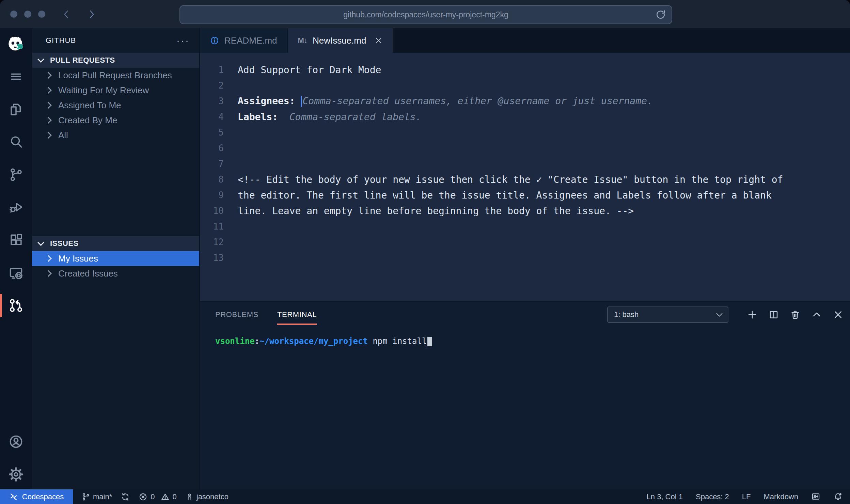 The image size is (850, 504). Describe the element at coordinates (1, 305) in the screenshot. I see `active-view-indicator` at that location.